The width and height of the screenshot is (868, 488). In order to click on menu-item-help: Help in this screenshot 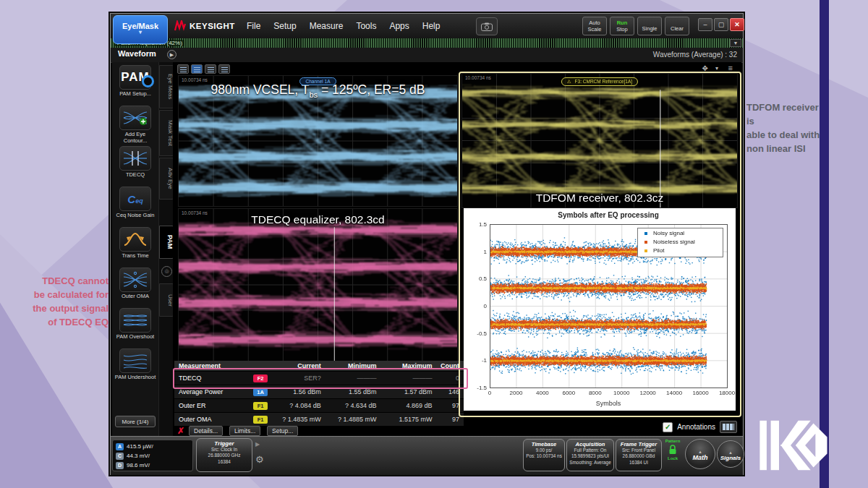, I will do `click(431, 26)`.